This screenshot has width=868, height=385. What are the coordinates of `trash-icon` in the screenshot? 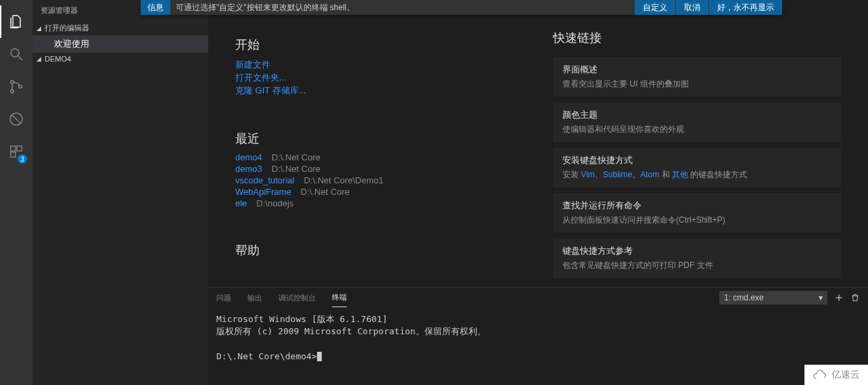 It's located at (855, 298).